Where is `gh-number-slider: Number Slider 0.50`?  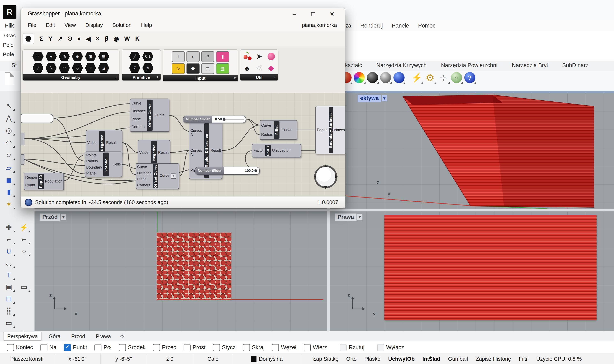
gh-number-slider: Number Slider 0.50 is located at coordinates (214, 119).